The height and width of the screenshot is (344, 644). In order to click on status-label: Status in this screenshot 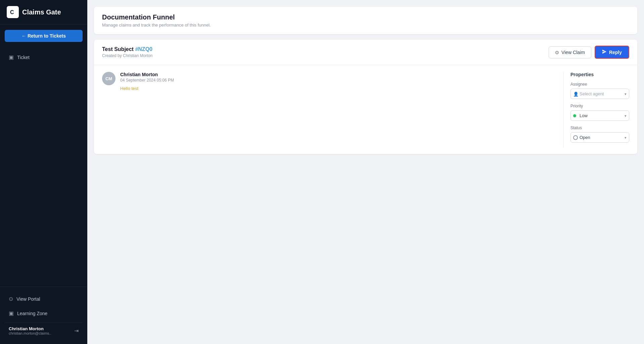, I will do `click(600, 128)`.